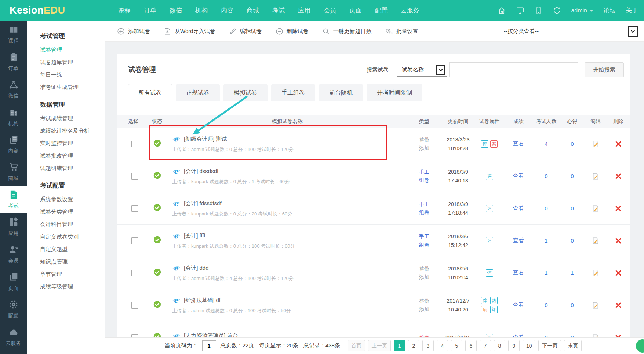 The height and width of the screenshot is (354, 644). I want to click on sidebar-item-config: 配置, so click(13, 309).